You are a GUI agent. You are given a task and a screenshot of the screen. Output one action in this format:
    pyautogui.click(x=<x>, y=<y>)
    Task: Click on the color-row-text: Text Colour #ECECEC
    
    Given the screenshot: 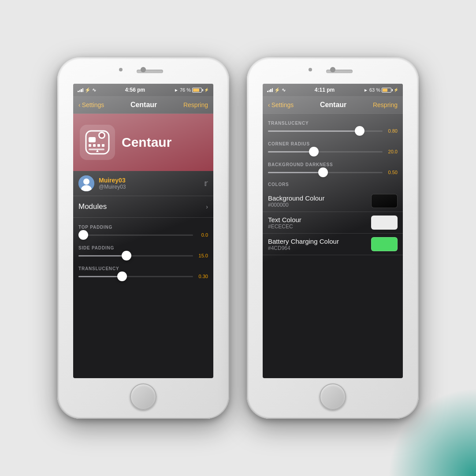 What is the action you would take?
    pyautogui.click(x=333, y=223)
    